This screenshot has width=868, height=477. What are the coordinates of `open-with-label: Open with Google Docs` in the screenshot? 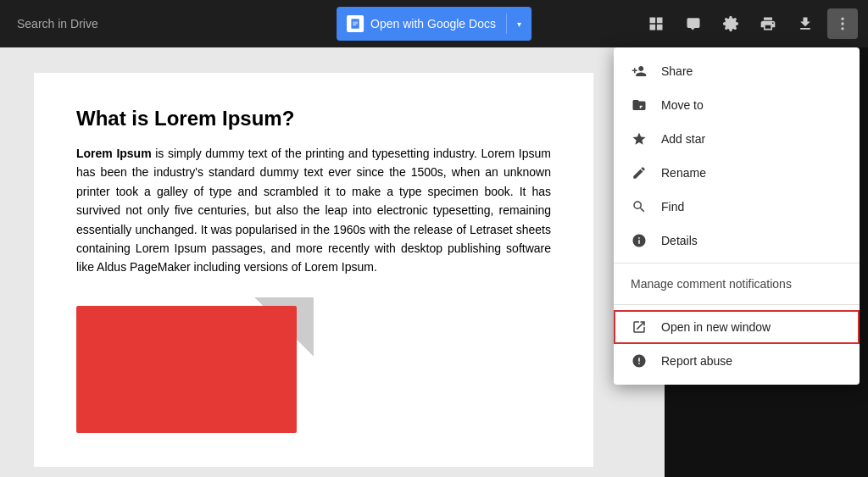 It's located at (433, 24).